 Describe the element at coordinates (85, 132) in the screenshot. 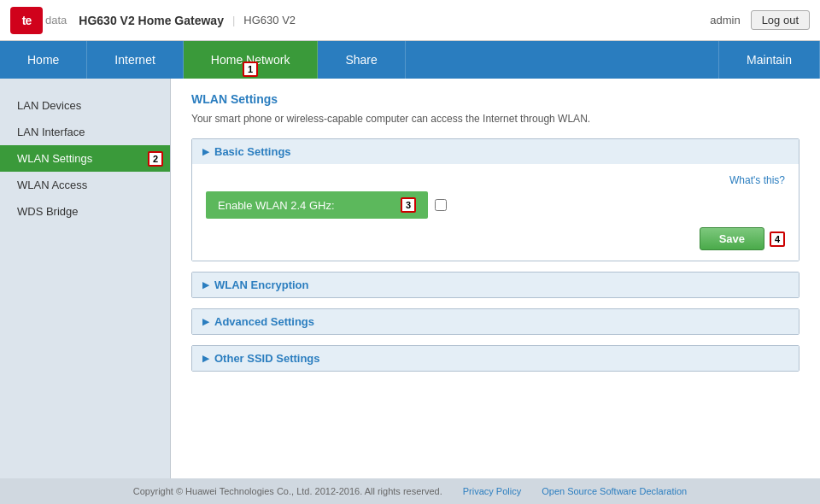

I see `sidebar-item-lan-interface: LAN Interface` at that location.